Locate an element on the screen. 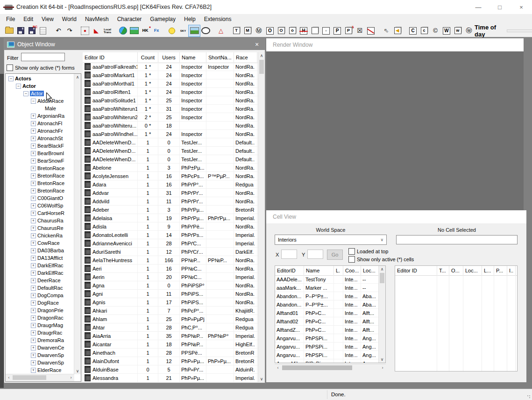 This screenshot has width=532, height=400. tree-item-alduinrace: −AlduinRace is located at coordinates (40, 101).